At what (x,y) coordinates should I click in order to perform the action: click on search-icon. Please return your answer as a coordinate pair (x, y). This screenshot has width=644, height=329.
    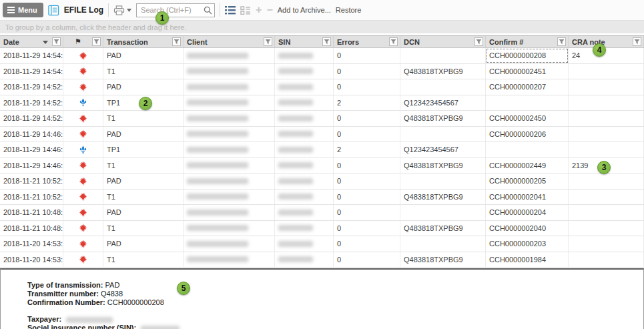
    Looking at the image, I should click on (208, 11).